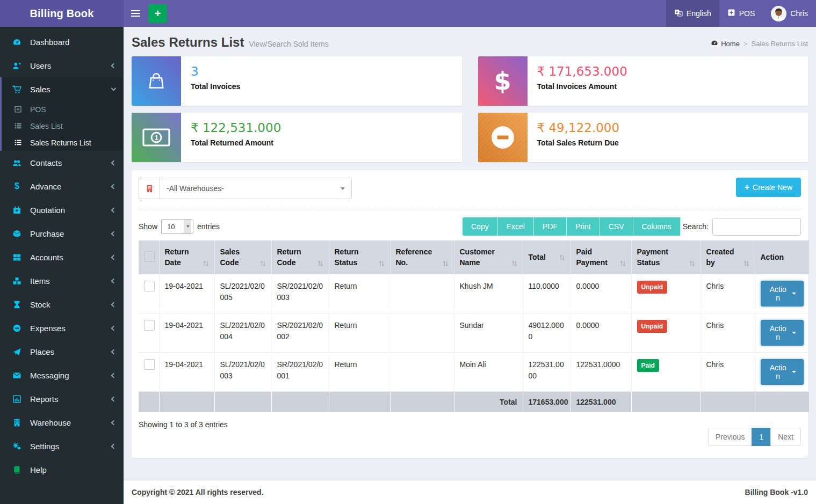 Image resolution: width=816 pixels, height=504 pixels. What do you see at coordinates (747, 187) in the screenshot?
I see `plus-icon: +` at bounding box center [747, 187].